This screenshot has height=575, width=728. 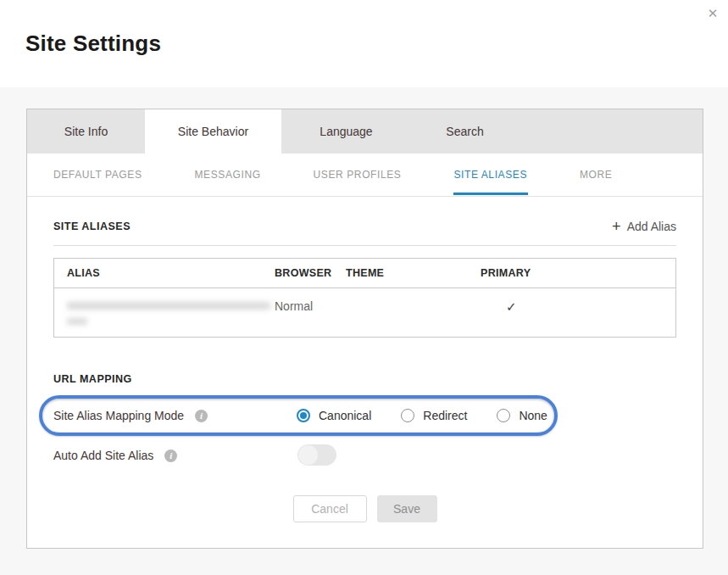 I want to click on column-header-theme: THEME, so click(x=400, y=273).